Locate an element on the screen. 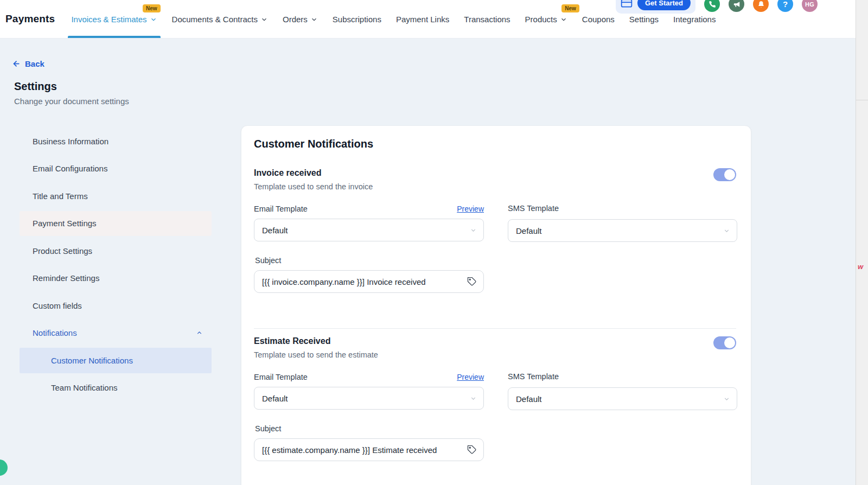 This screenshot has width=868, height=485. tab-label: Integrations is located at coordinates (694, 20).